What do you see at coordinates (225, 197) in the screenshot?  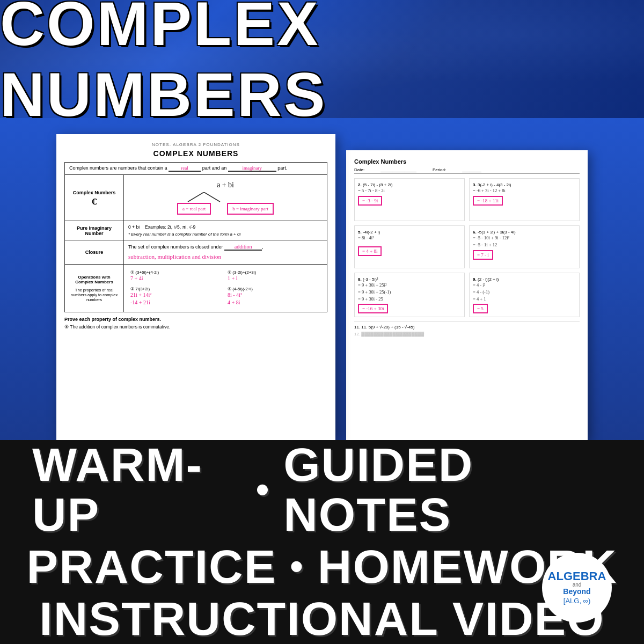 I see `branch-lines` at bounding box center [225, 197].